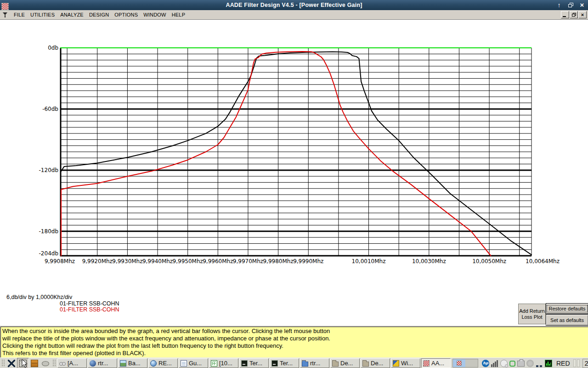 This screenshot has width=588, height=368. I want to click on task-label: Ba..., so click(134, 363).